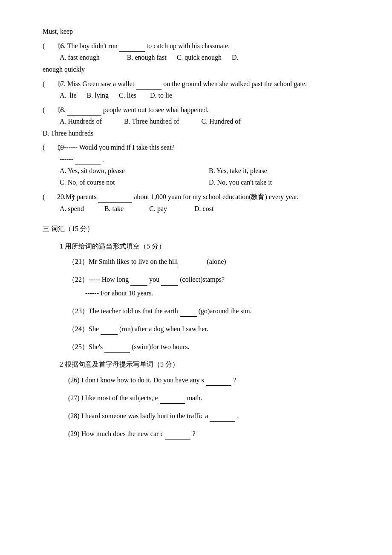  What do you see at coordinates (49, 197) in the screenshot?
I see `q20-paren: ( )` at bounding box center [49, 197].